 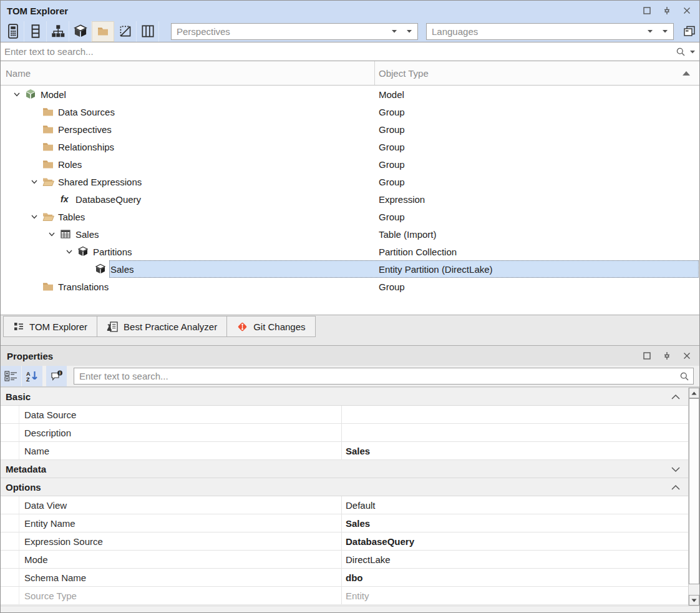 What do you see at coordinates (18, 397) in the screenshot?
I see `category-label: Basic` at bounding box center [18, 397].